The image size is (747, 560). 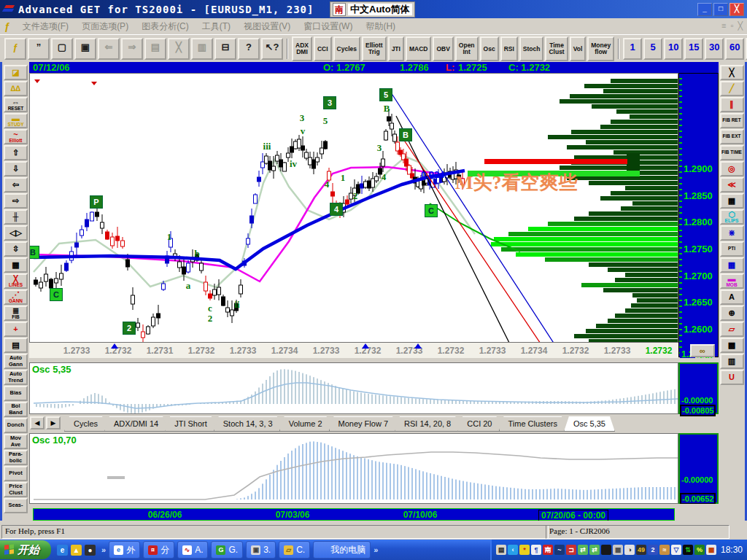 What do you see at coordinates (732, 185) in the screenshot?
I see `fan-lines-icon: ≪` at bounding box center [732, 185].